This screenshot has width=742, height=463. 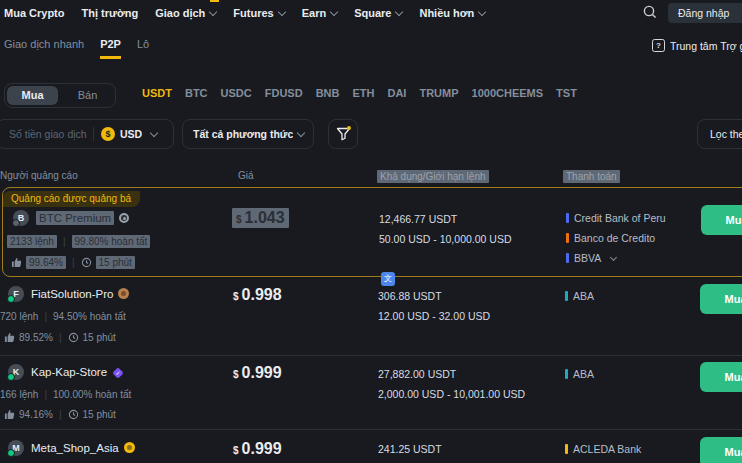 I want to click on help-icon: ?, so click(x=658, y=46).